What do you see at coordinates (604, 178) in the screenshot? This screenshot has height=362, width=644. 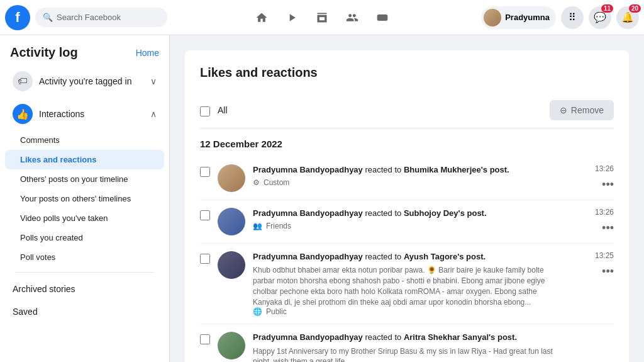 I see `item-1-right: 13:26 •••` at bounding box center [604, 178].